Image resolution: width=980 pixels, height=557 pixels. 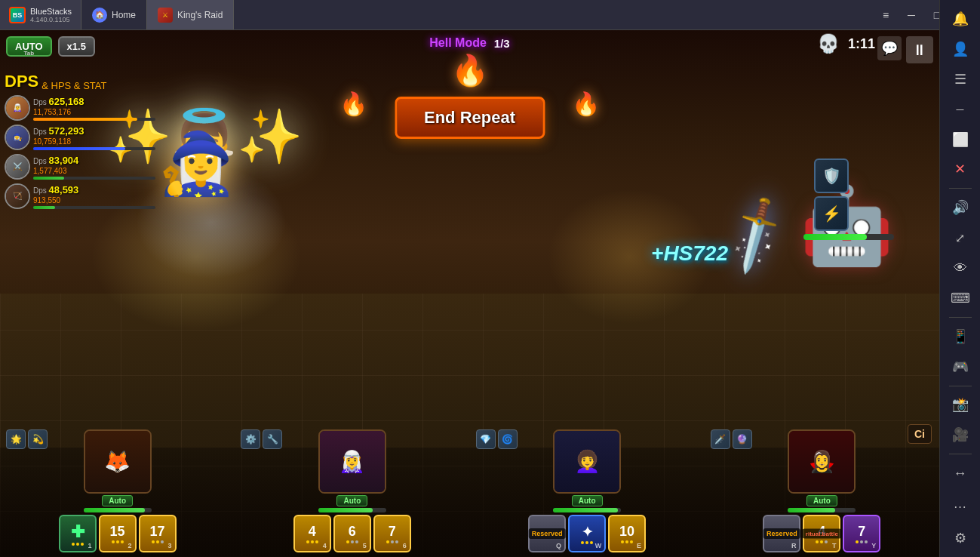 What do you see at coordinates (822, 501) in the screenshot?
I see `hero4-auto-badge: Auto` at bounding box center [822, 501].